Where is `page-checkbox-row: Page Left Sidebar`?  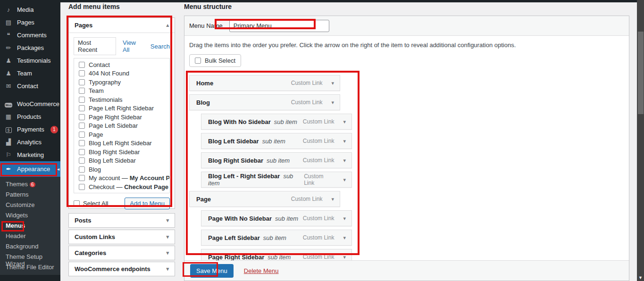 page-checkbox-row: Page Left Sidebar is located at coordinates (122, 126).